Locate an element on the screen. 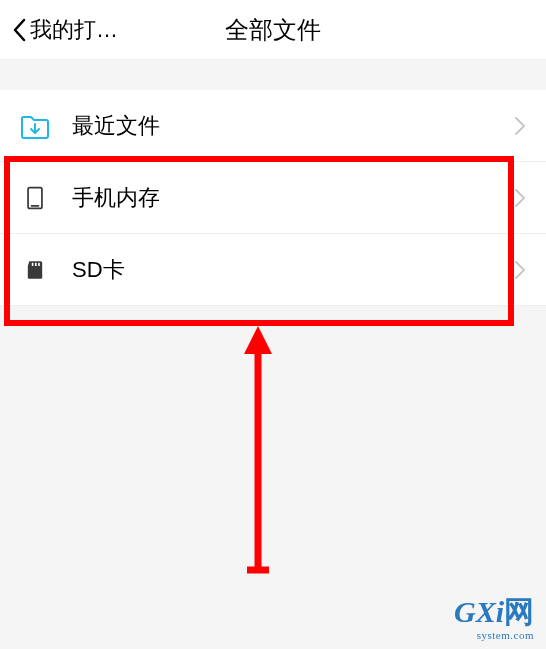 The image size is (546, 649). back-button: 我的打… is located at coordinates (59, 30).